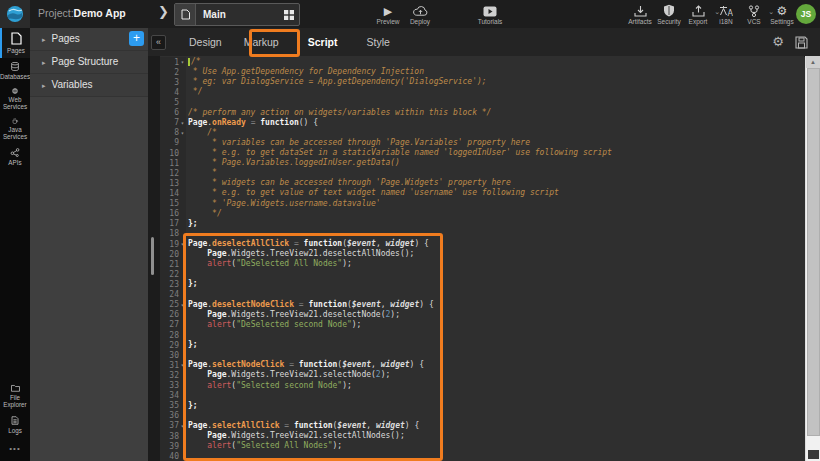 This screenshot has width=820, height=461. Describe the element at coordinates (378, 42) in the screenshot. I see `tab-style: Style` at that location.